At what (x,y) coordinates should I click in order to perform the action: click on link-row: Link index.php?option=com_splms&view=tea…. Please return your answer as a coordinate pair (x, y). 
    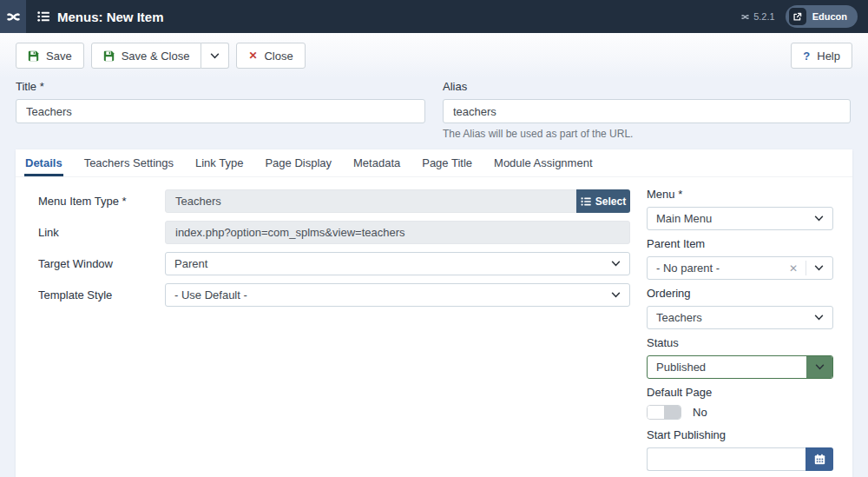
    Looking at the image, I should click on (334, 233).